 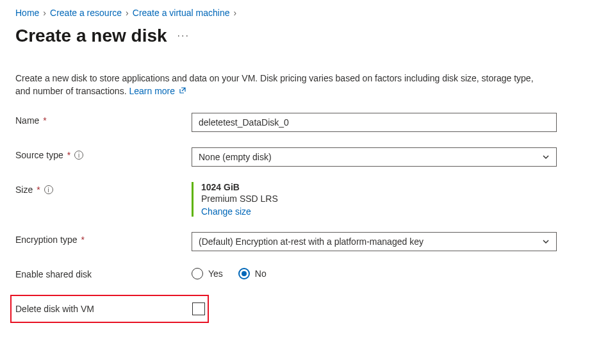 I want to click on size-type: Premium SSD LRS, so click(x=379, y=199).